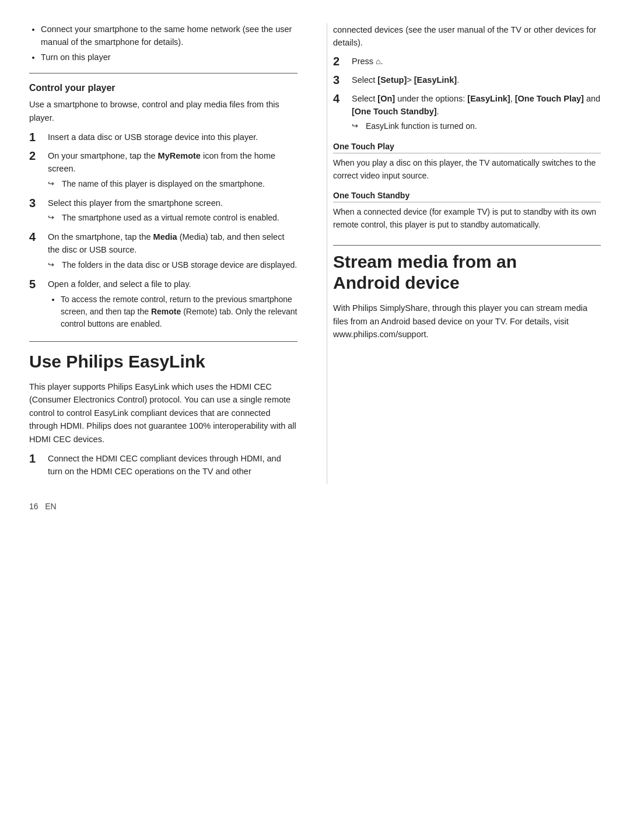 Image resolution: width=630 pixels, height=840 pixels. Describe the element at coordinates (476, 62) in the screenshot. I see `right-step-2-content: Press ⌂.` at that location.